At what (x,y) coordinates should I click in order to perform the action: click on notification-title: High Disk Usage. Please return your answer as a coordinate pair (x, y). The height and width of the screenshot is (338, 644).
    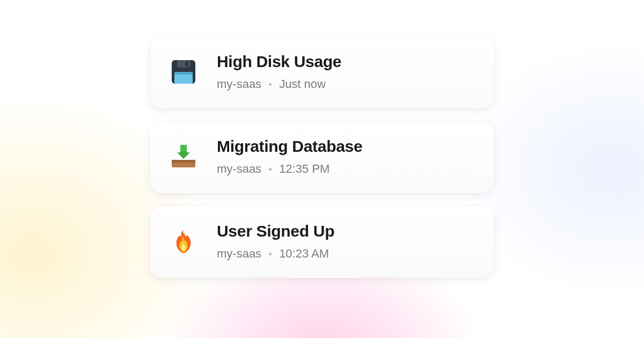
    Looking at the image, I should click on (279, 62).